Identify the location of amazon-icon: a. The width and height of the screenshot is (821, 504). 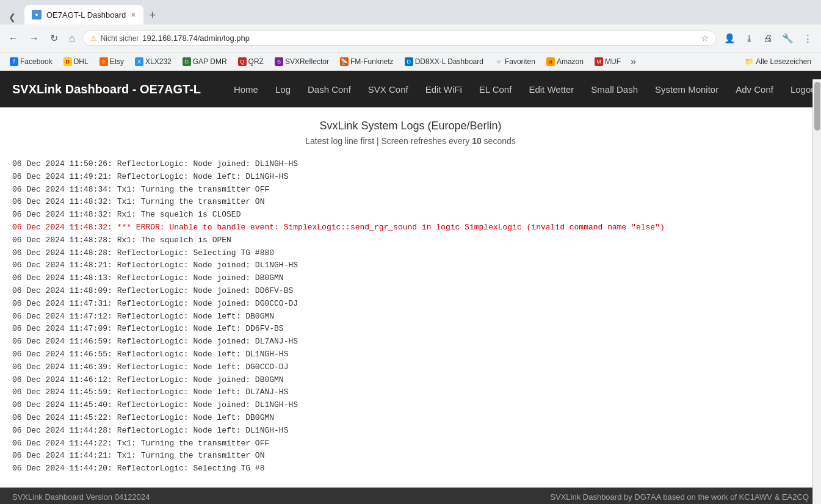
(551, 62).